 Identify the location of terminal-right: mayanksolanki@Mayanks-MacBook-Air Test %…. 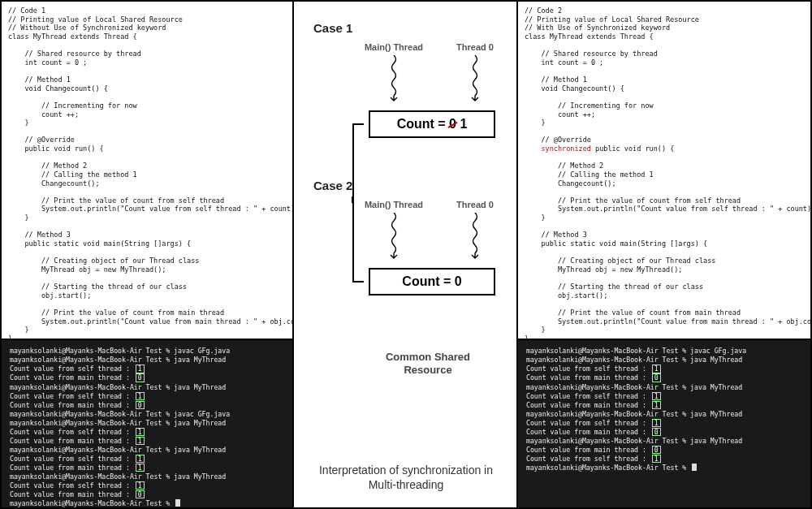
(664, 424).